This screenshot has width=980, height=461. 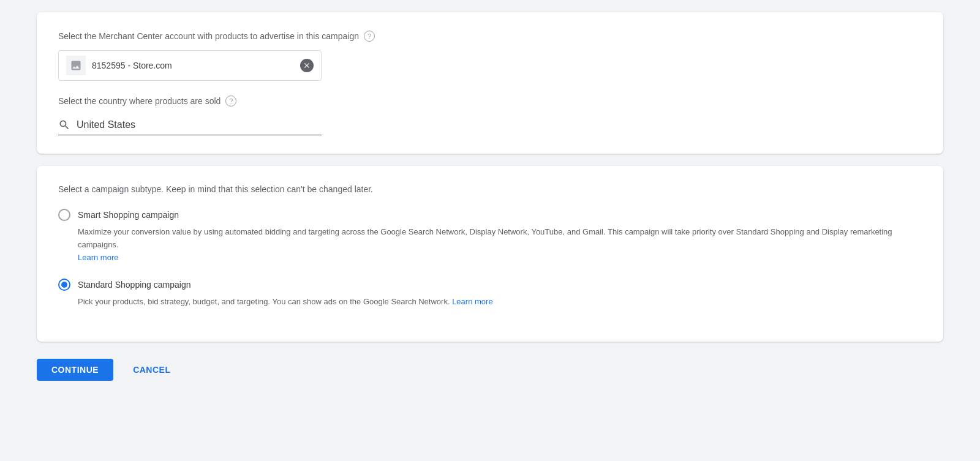 I want to click on cancel-button: CANCEL, so click(x=152, y=370).